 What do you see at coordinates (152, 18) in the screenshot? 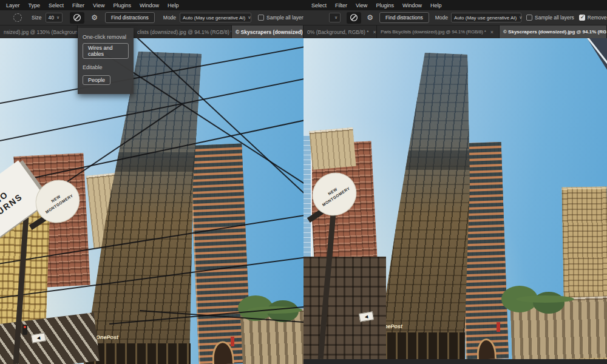
I see `options-bar: Size 40 ∨ ⚙ Find distractions Mode Auto …` at bounding box center [152, 18].